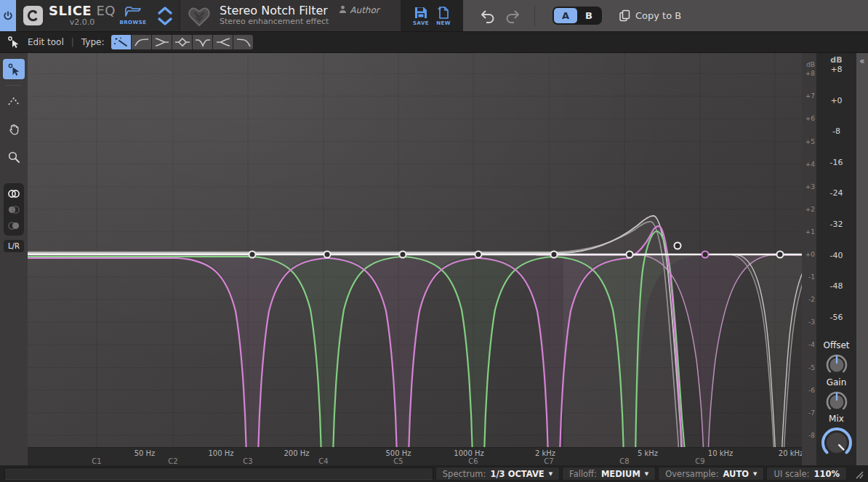  What do you see at coordinates (791, 454) in the screenshot?
I see `freq-label-20-kHz: 20 kHz` at bounding box center [791, 454].